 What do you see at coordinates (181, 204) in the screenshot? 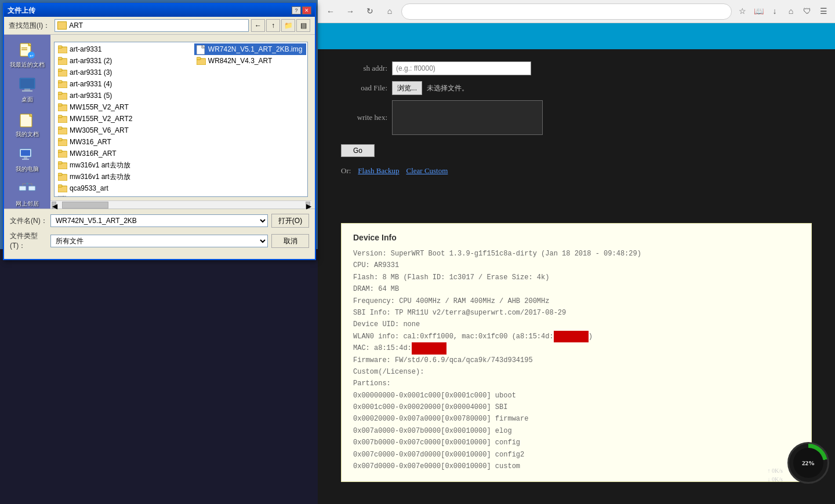
I see `hscrollbar: ◀ ▶` at bounding box center [181, 204].